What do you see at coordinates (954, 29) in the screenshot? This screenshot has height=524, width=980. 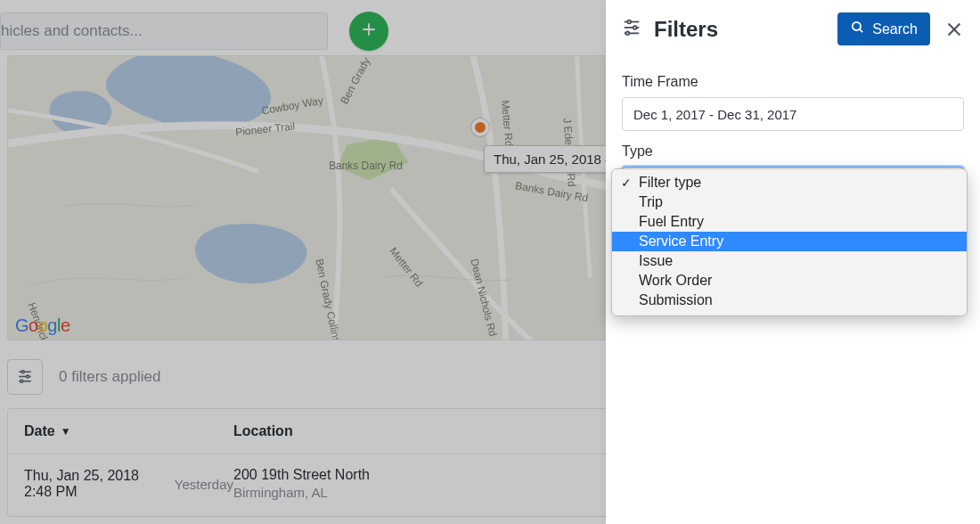 I see `close-panel-button` at bounding box center [954, 29].